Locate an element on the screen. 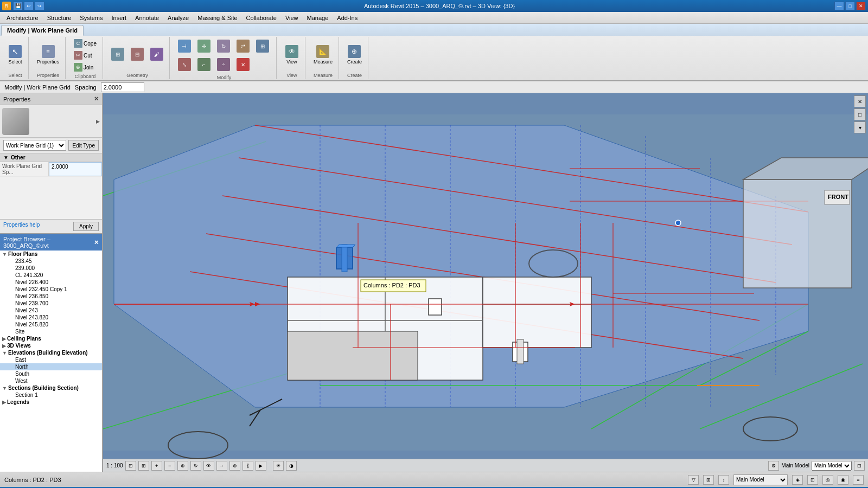  menu-view: View is located at coordinates (292, 17).